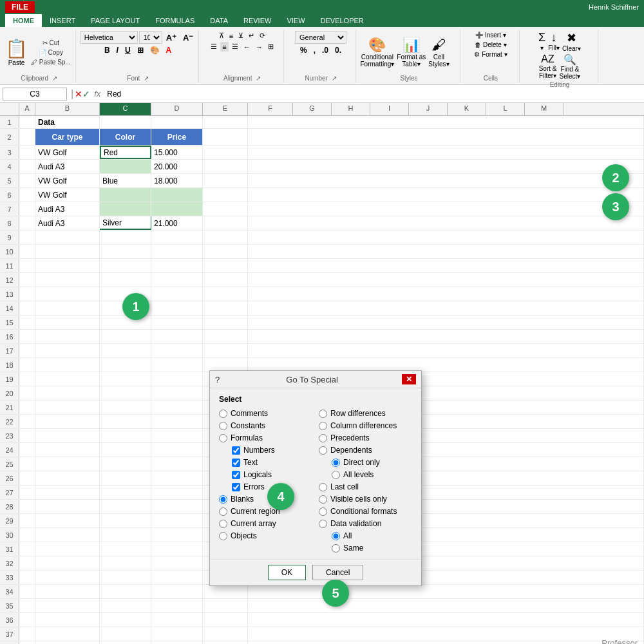  Describe the element at coordinates (126, 407) in the screenshot. I see `cell-c21` at that location.